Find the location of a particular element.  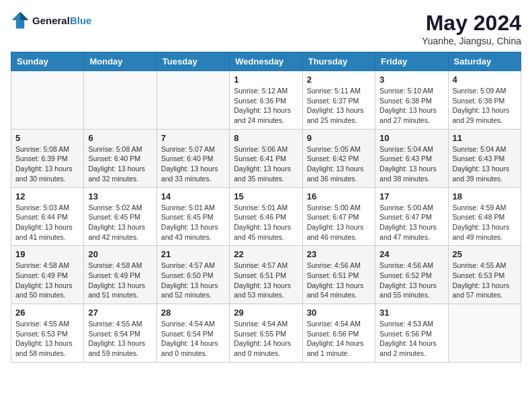

day-number: 11 is located at coordinates (485, 138).